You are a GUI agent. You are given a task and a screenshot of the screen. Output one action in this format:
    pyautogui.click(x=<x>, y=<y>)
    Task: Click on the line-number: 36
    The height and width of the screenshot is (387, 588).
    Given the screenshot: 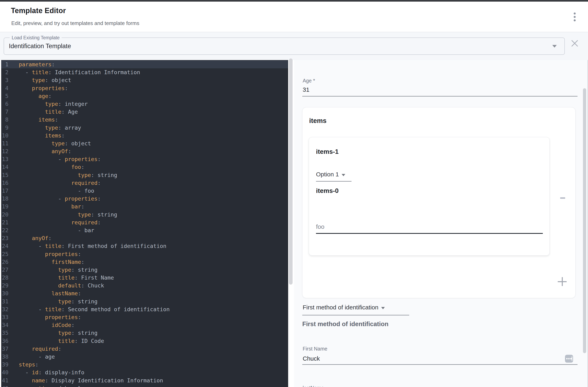 What is the action you would take?
    pyautogui.click(x=7, y=341)
    